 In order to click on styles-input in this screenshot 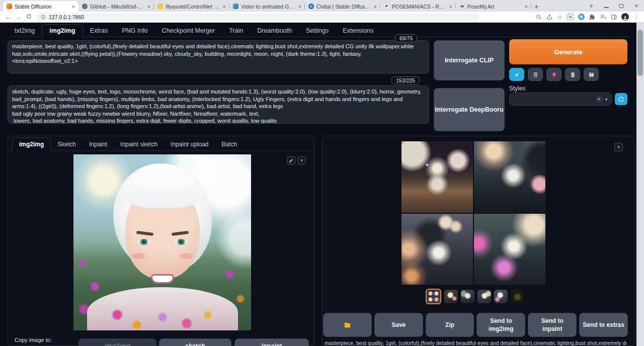, I will do `click(554, 99)`.